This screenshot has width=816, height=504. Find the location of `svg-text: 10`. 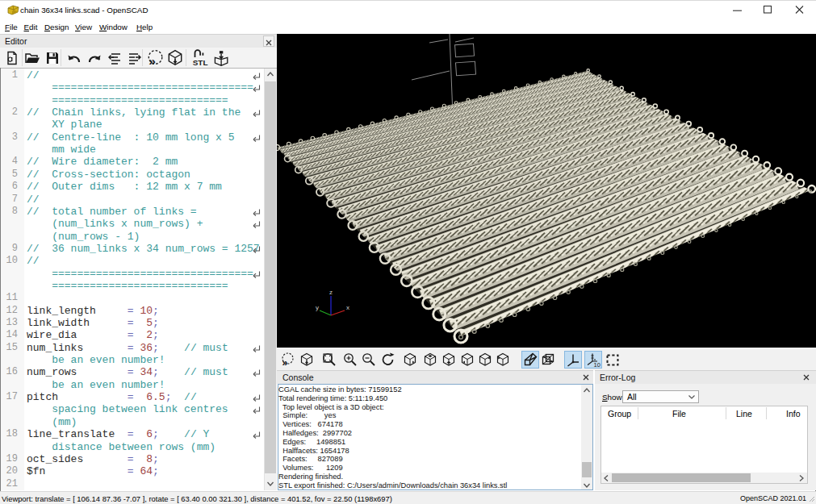

svg-text: 10 is located at coordinates (597, 364).